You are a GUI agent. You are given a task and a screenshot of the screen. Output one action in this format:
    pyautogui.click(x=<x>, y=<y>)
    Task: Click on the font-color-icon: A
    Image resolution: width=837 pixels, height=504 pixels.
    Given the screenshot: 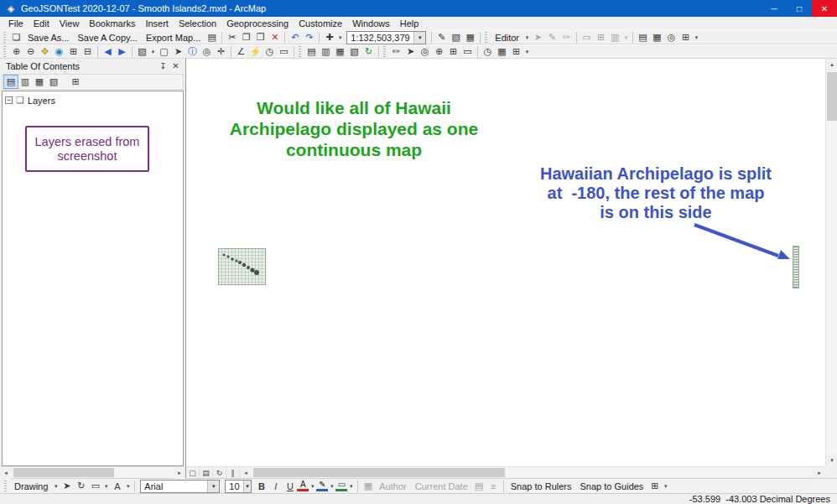 What is the action you would take?
    pyautogui.click(x=303, y=486)
    